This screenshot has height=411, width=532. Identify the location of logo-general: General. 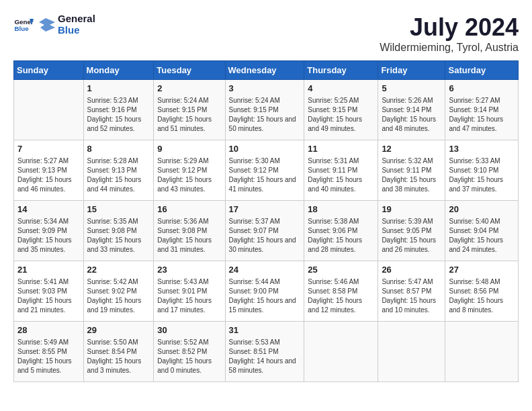
(77, 19).